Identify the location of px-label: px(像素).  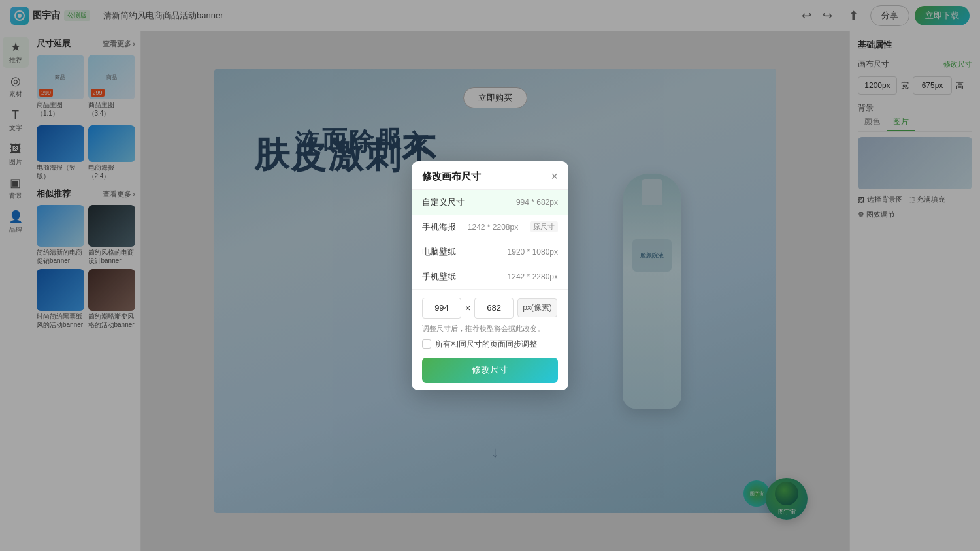
(537, 308).